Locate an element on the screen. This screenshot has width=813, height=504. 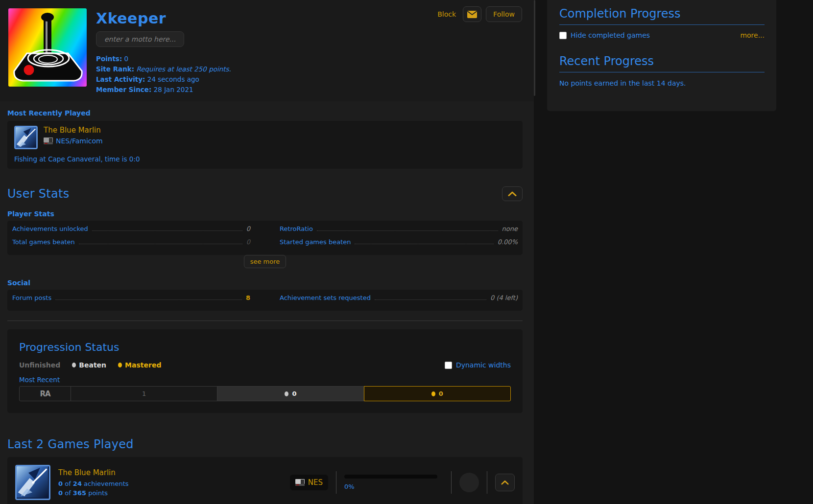
game-progress: 0% is located at coordinates (394, 482).